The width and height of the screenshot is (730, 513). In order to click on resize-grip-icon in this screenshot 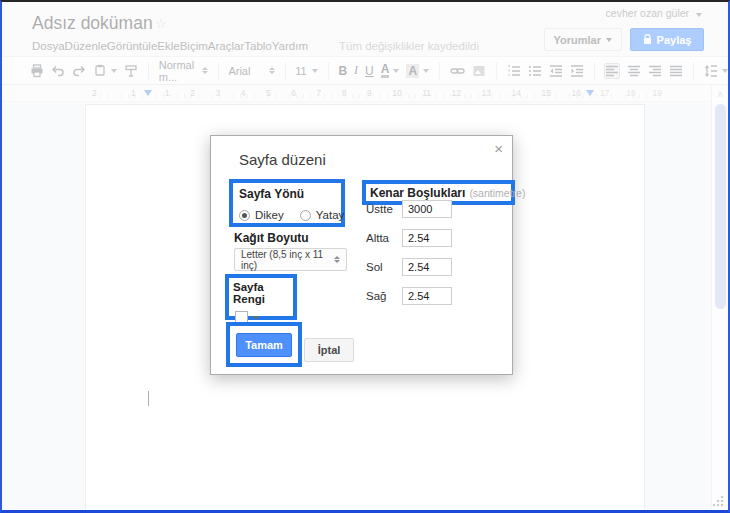, I will do `click(718, 501)`.